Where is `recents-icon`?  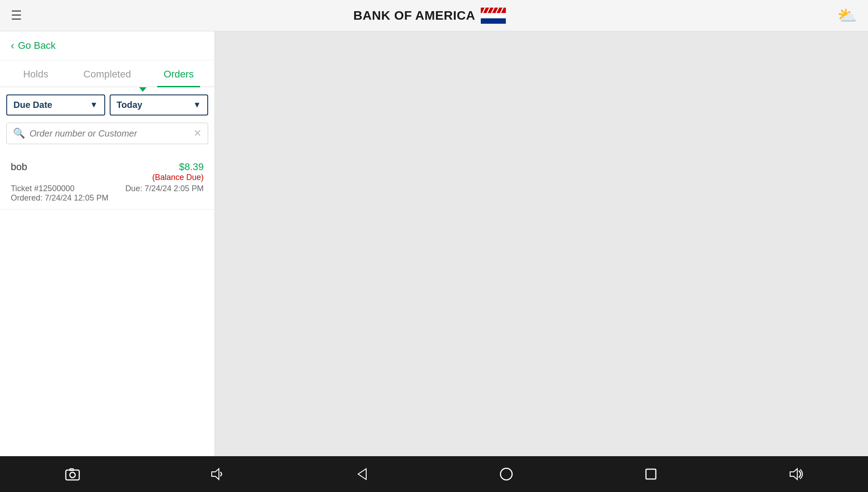
recents-icon is located at coordinates (651, 474).